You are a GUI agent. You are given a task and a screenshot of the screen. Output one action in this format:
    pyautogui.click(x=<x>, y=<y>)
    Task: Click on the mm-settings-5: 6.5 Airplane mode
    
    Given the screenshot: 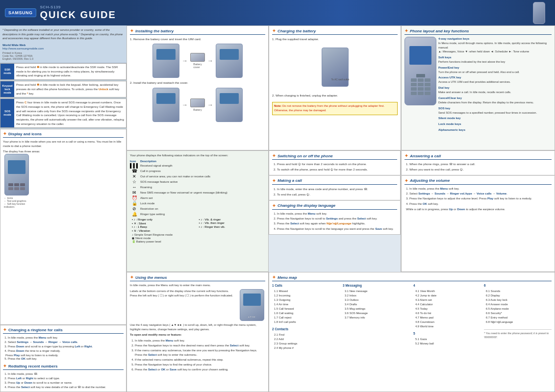 What is the action you would take?
    pyautogui.click(x=518, y=309)
    